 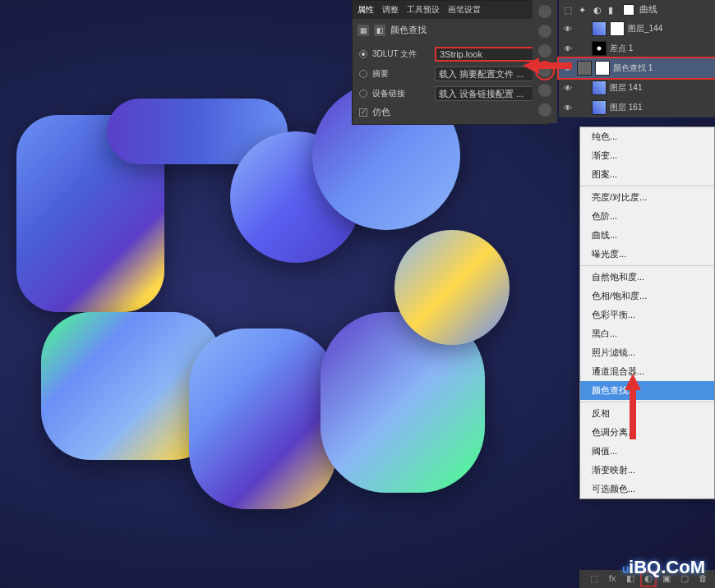 I want to click on adj-menu-item: 色阶..., so click(x=648, y=217).